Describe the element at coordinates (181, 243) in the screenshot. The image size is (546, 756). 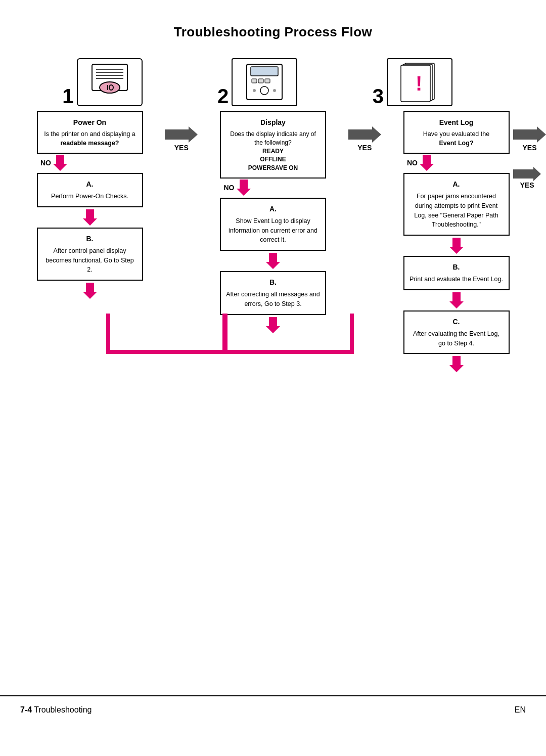
I see `gap12: YES` at that location.